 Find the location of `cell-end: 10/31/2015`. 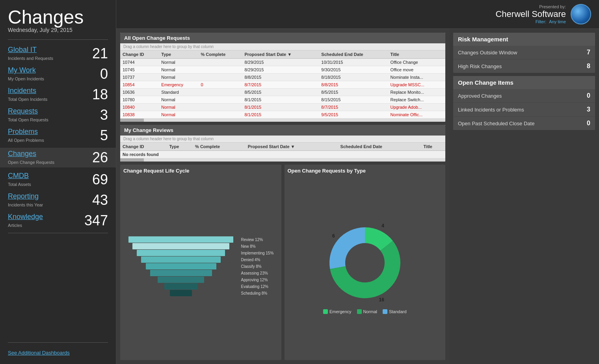

cell-end: 10/31/2015 is located at coordinates (353, 62).